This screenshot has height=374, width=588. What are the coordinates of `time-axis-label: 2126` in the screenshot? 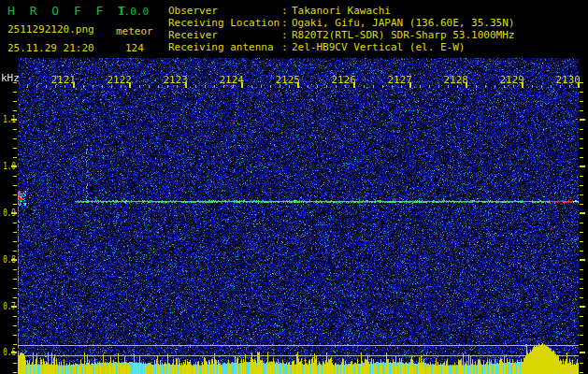 It's located at (342, 80).